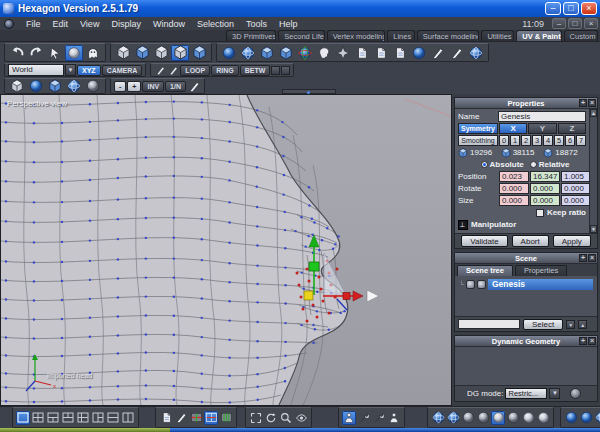 Image resolution: width=600 pixels, height=432 pixels. Describe the element at coordinates (98, 418) in the screenshot. I see `layout-left-split-button` at that location.